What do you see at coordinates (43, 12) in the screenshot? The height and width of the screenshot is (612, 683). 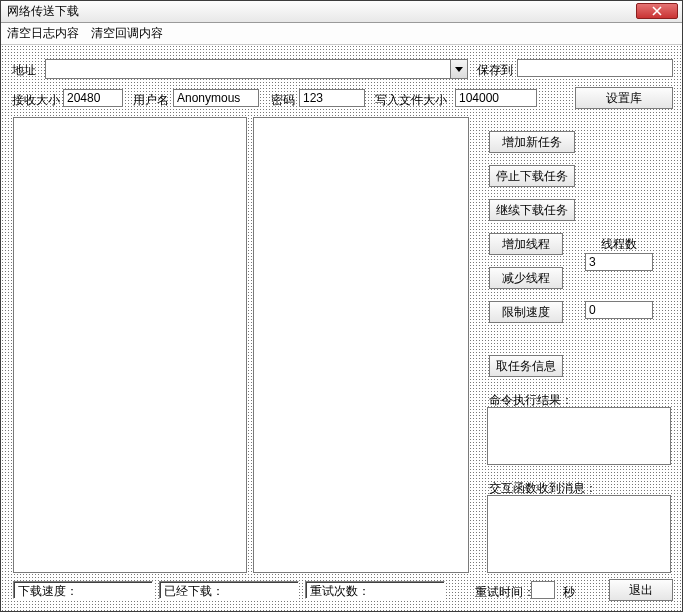 I see `window-title: 网络传送下载` at bounding box center [43, 12].